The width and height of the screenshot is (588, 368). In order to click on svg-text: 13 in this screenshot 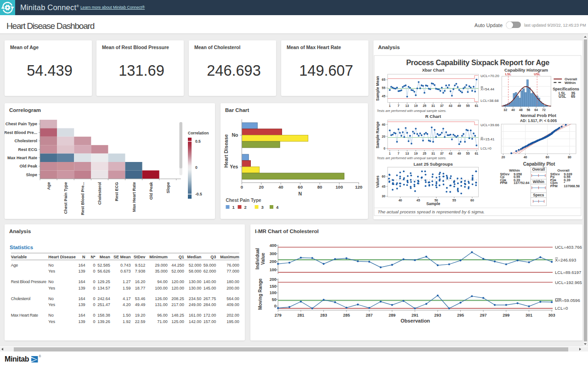, I will do `click(407, 106)`.